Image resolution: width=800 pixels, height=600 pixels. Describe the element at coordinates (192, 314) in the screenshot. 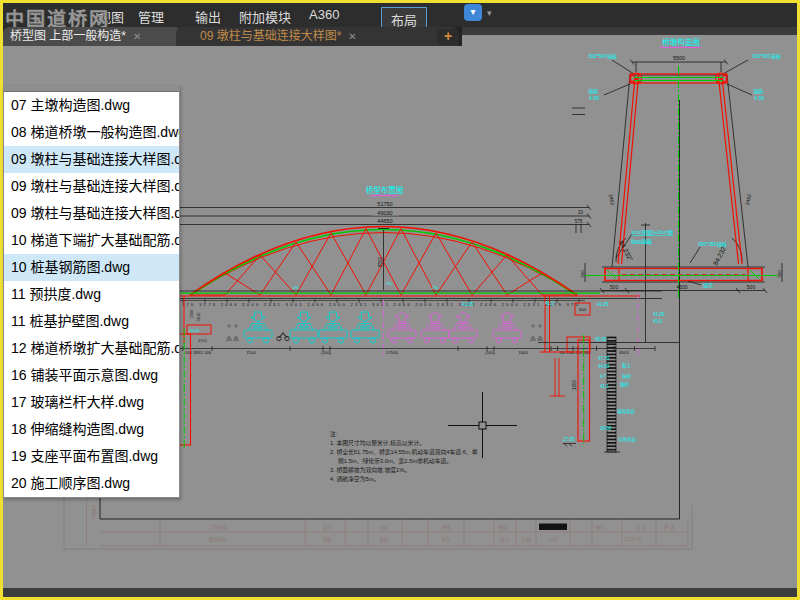

I see `left-dim1: 1500` at that location.